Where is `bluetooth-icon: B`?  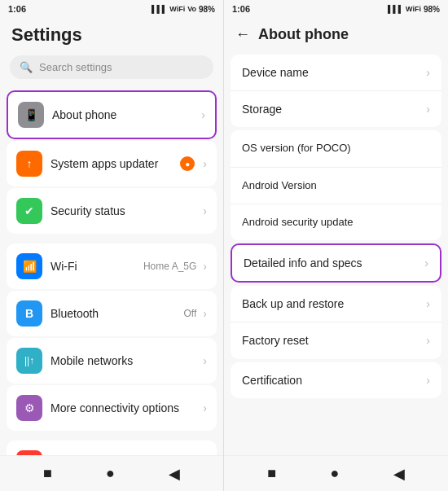 bluetooth-icon: B is located at coordinates (29, 313).